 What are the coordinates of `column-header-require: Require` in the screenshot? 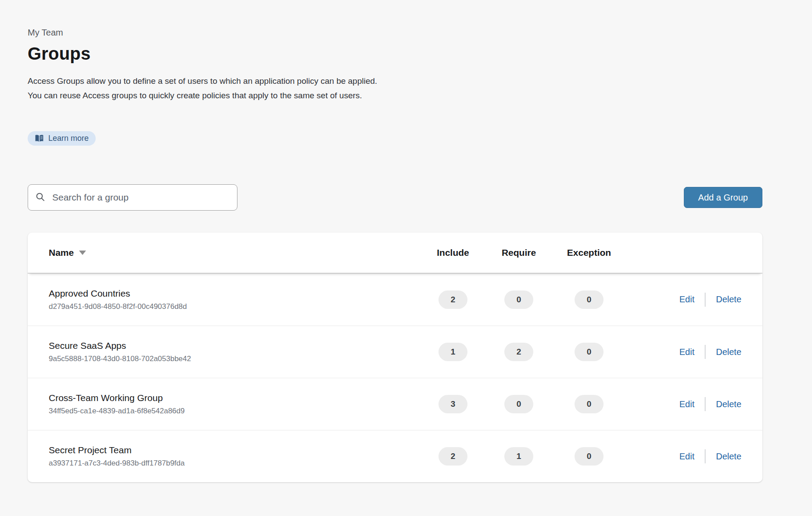 It's located at (519, 253).